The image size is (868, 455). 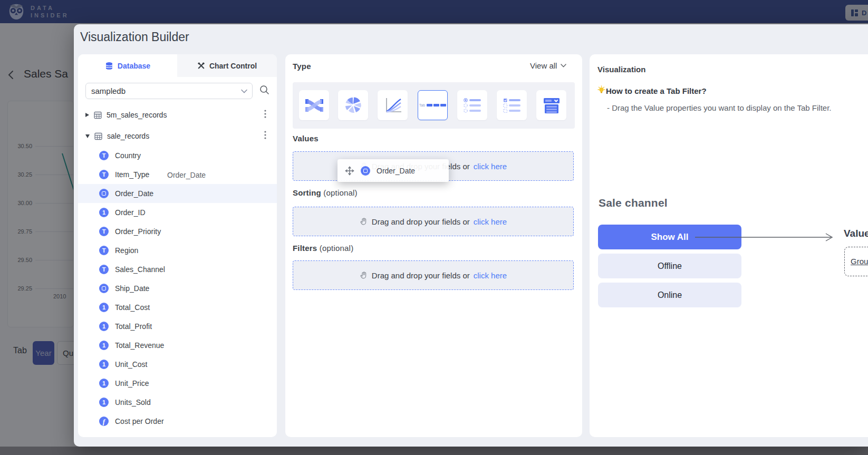 What do you see at coordinates (433, 221) in the screenshot?
I see `sorting-dropzone: Drag and drop your fields or click here` at bounding box center [433, 221].